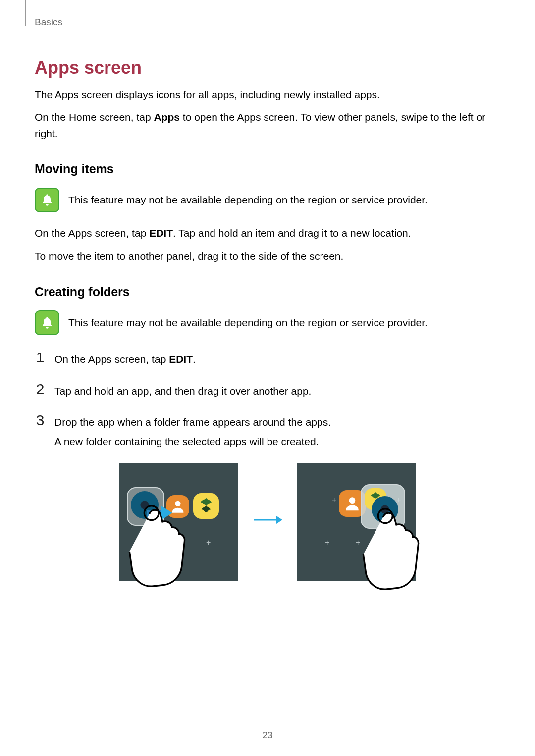  I want to click on text-fragment: On the Home screen, tap, so click(94, 117).